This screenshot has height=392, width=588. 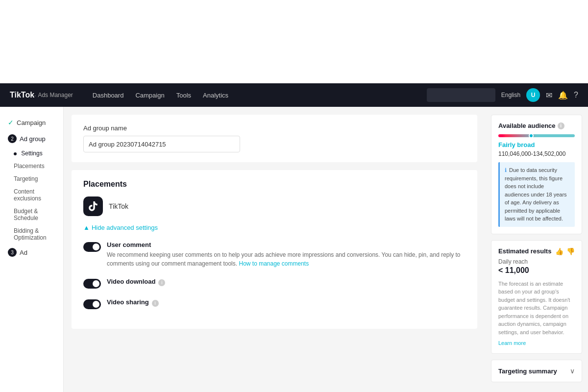 I want to click on video-download-info-icon: i, so click(x=162, y=283).